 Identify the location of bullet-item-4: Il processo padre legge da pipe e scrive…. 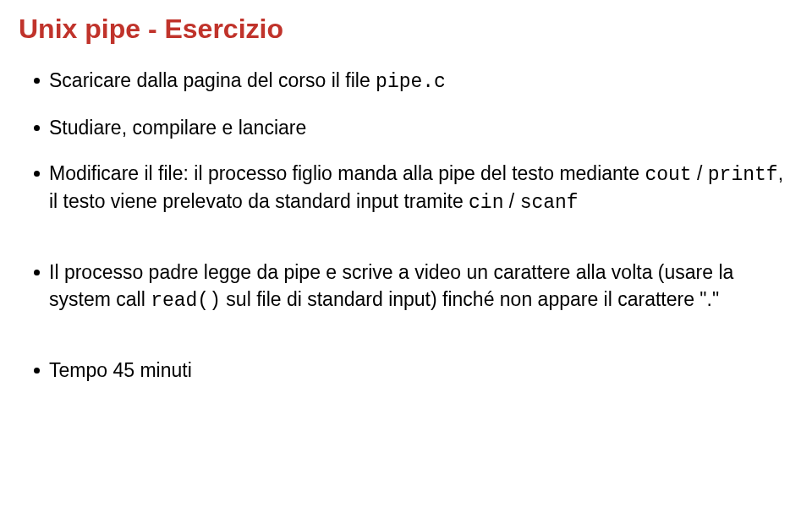
(414, 287).